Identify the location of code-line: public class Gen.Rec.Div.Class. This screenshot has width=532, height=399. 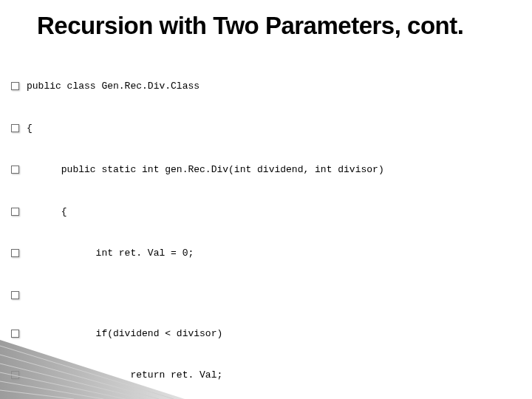
(253, 87).